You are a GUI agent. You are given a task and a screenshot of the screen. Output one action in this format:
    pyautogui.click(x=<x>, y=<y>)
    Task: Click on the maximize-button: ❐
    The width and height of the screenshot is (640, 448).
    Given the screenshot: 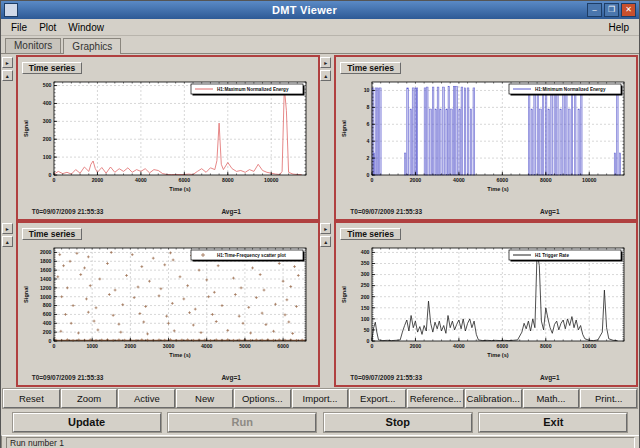 What is the action you would take?
    pyautogui.click(x=612, y=10)
    